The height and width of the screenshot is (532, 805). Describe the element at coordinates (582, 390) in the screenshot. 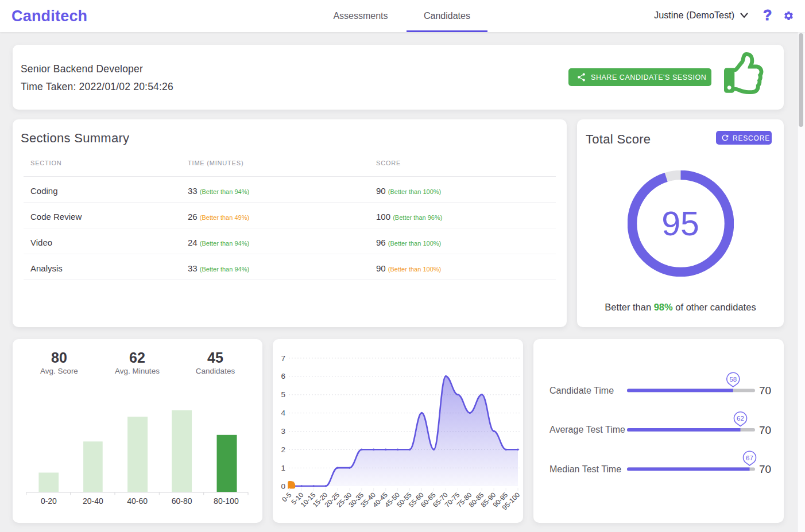

I see `svg-text: Candidate Time` at that location.